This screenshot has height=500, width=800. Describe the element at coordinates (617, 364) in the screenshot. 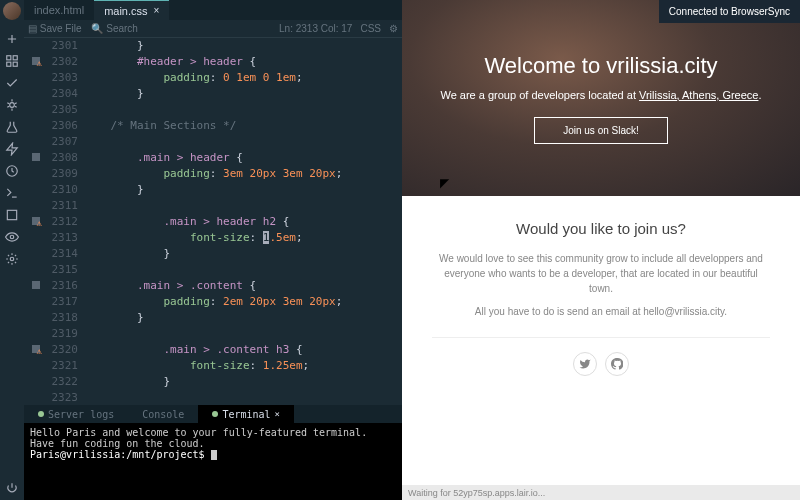

I see `github-icon` at that location.